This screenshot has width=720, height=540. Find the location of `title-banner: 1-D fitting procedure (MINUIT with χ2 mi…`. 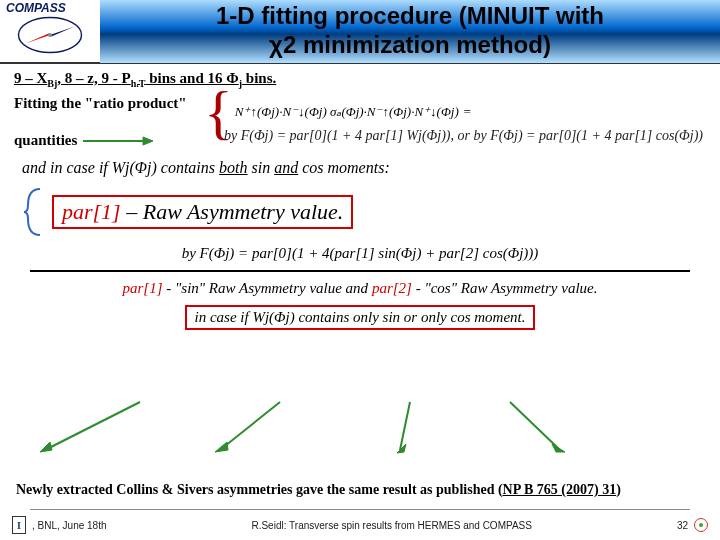

title-banner: 1-D fitting procedure (MINUIT with χ2 mi… is located at coordinates (410, 32).